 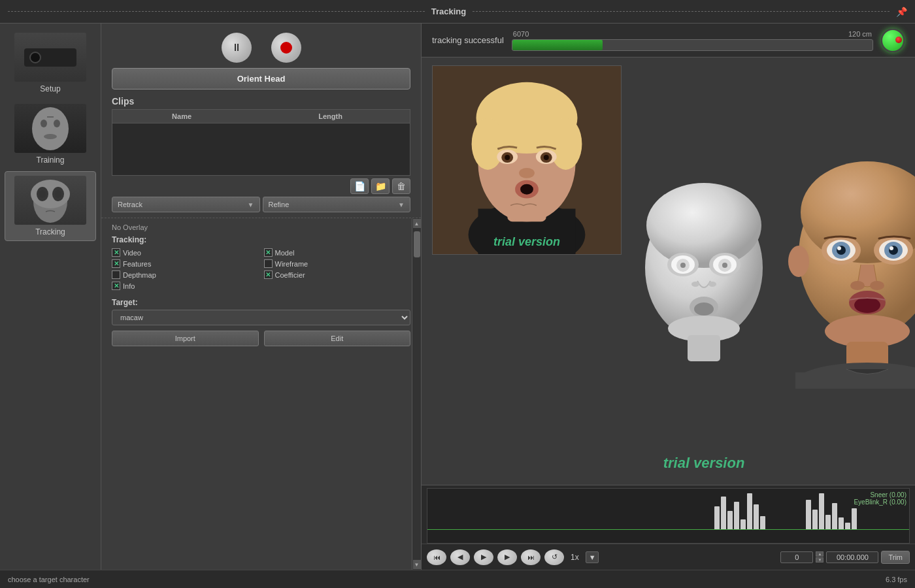 What do you see at coordinates (268, 264) in the screenshot?
I see `checkbox-wireframe-control` at bounding box center [268, 264].